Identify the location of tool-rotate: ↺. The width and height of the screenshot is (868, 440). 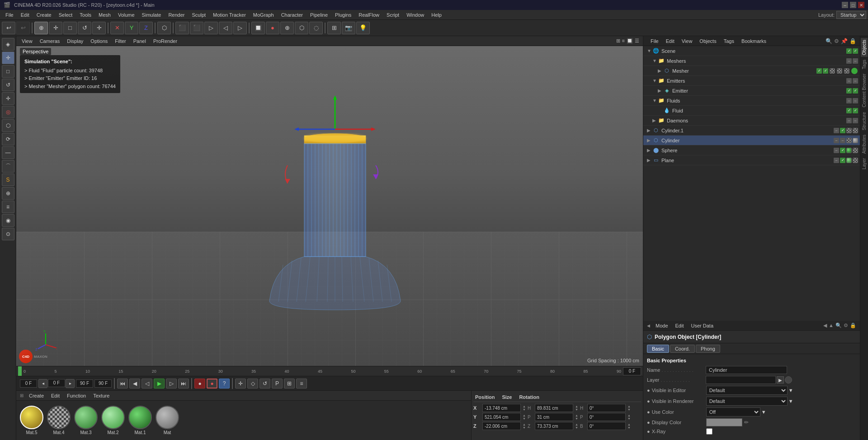
(8, 85).